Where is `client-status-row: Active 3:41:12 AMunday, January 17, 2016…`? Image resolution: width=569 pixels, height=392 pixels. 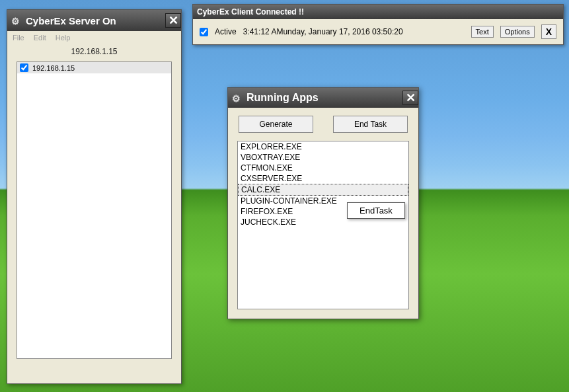
client-status-row: Active 3:41:12 AMunday, January 17, 2016… is located at coordinates (378, 32).